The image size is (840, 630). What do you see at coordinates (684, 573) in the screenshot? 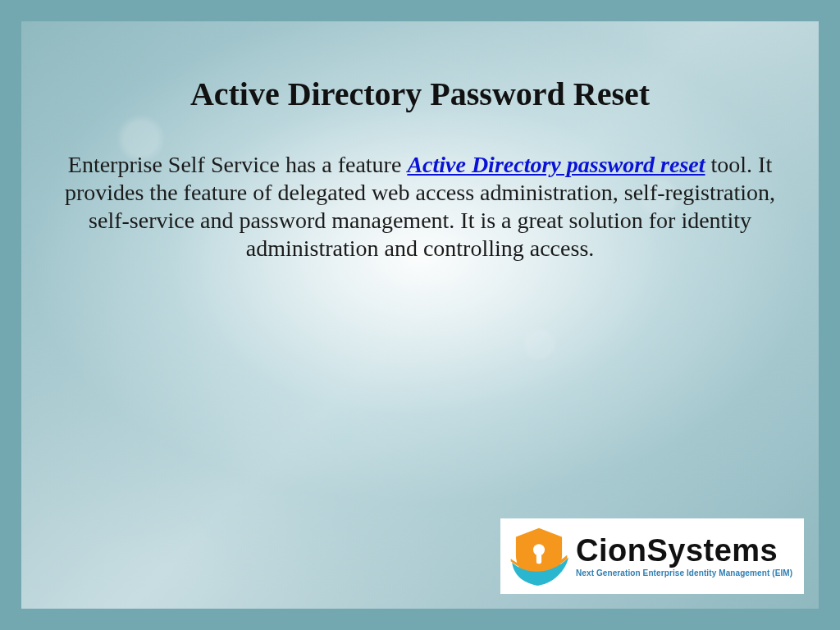
I see `brand-tagline: Next Generation Enterprise Identity Mana…` at bounding box center [684, 573].